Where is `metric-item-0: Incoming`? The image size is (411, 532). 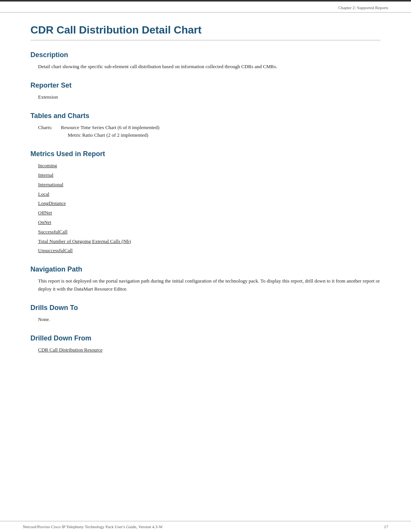
metric-item-0: Incoming is located at coordinates (209, 166).